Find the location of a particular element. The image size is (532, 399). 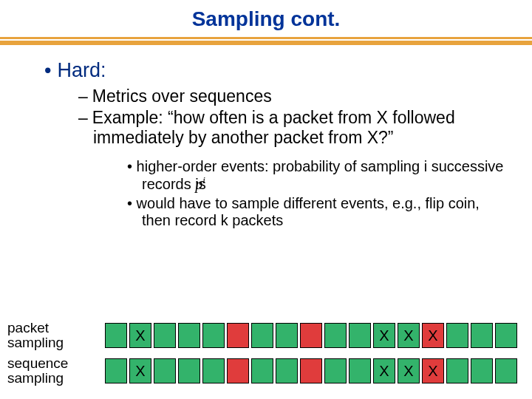

bullet-l1: •Hard: is located at coordinates (274, 71).